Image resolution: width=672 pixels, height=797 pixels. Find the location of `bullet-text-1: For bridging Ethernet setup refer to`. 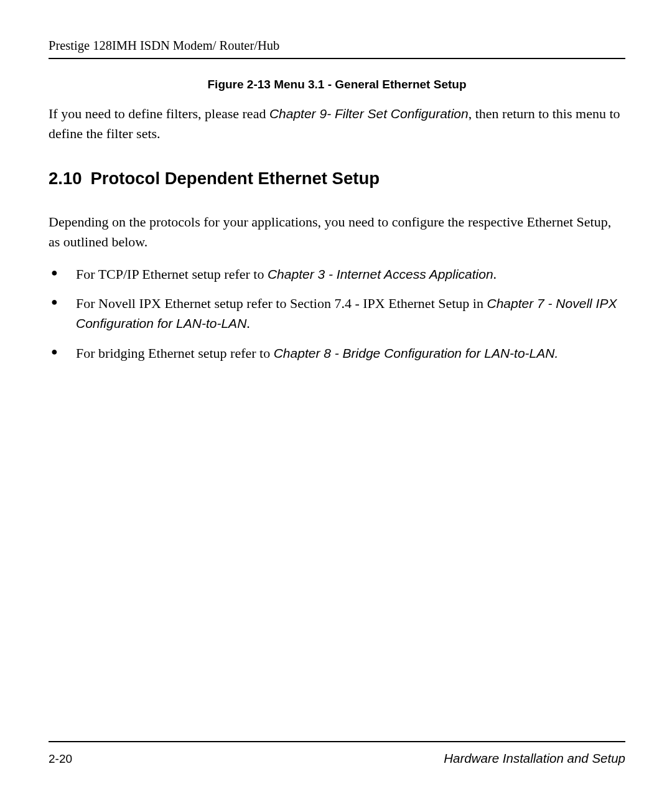

bullet-text-1: For bridging Ethernet setup refer to is located at coordinates (175, 353).